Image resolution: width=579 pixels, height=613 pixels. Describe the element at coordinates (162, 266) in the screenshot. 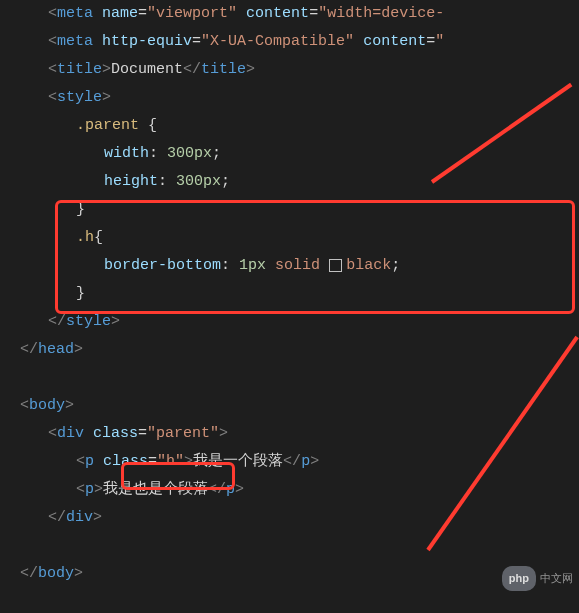

I see `css-property: border-bottom` at that location.